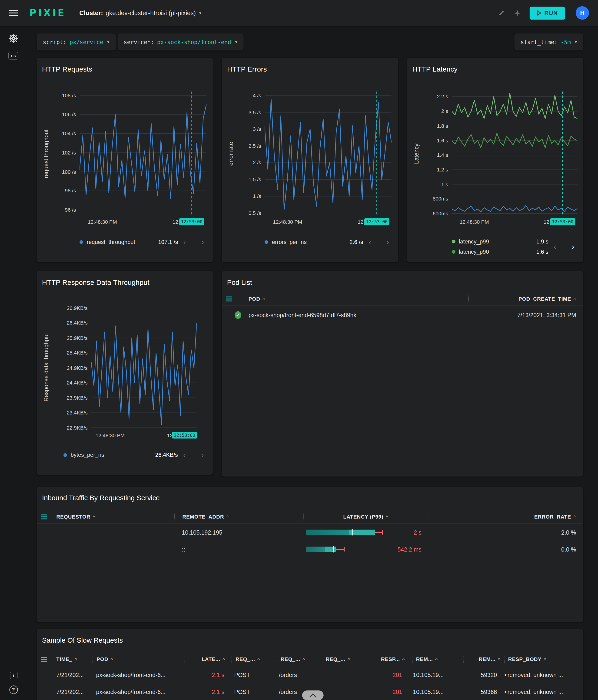 Image resolution: width=598 pixels, height=700 pixels. What do you see at coordinates (576, 42) in the screenshot?
I see `chevron-down-icon: ▼` at bounding box center [576, 42].